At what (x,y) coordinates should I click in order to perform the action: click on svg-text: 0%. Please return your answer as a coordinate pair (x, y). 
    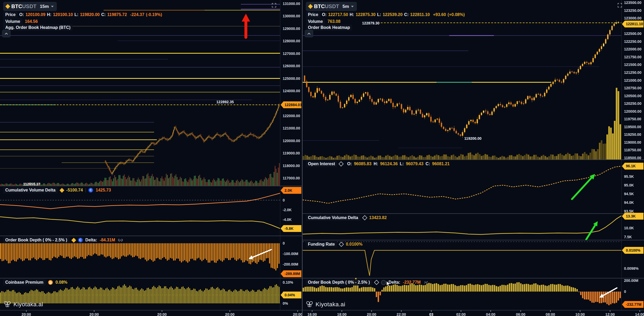
    Looking at the image, I should click on (286, 303).